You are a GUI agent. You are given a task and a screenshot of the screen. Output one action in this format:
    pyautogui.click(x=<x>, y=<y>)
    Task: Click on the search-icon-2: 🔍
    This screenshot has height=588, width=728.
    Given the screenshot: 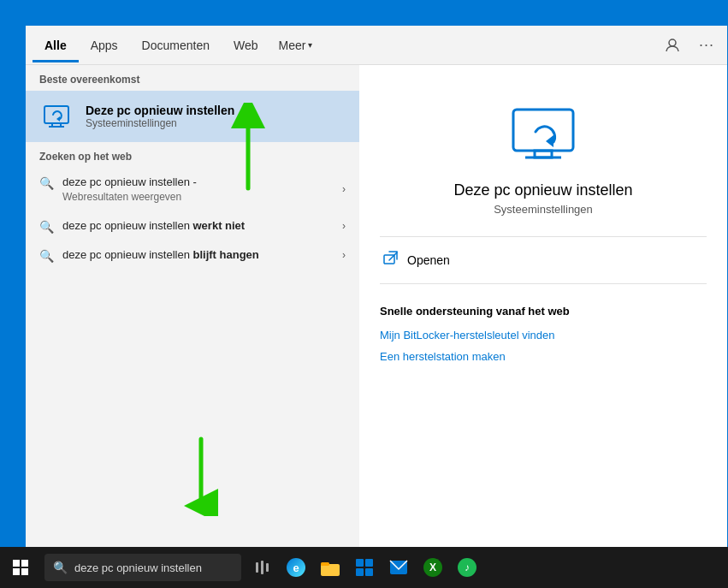 What is the action you would take?
    pyautogui.click(x=46, y=227)
    